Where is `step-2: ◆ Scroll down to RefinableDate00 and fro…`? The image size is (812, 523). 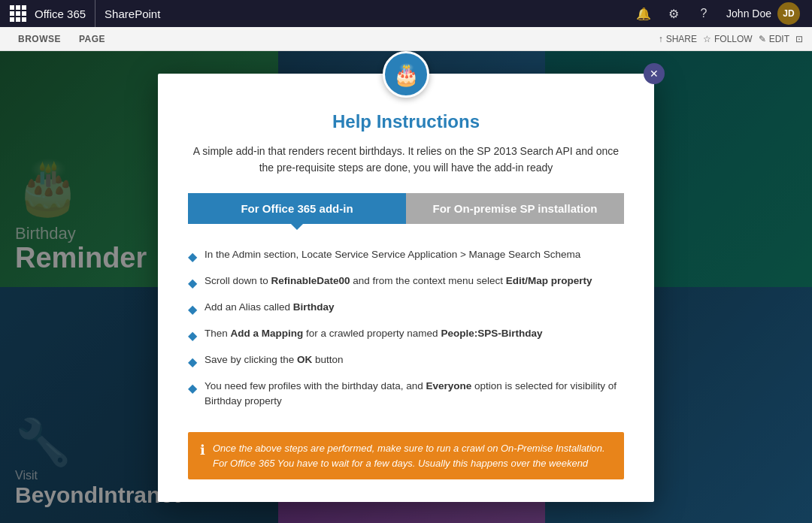 step-2: ◆ Scroll down to RefinableDate00 and fro… is located at coordinates (406, 283).